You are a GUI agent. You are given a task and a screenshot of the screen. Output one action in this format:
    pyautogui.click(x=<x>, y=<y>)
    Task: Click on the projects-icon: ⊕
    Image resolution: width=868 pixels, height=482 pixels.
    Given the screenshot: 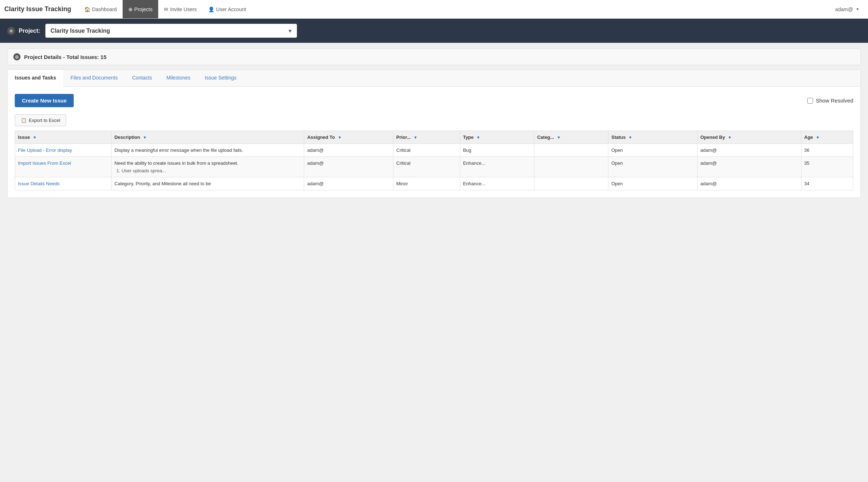 What is the action you would take?
    pyautogui.click(x=131, y=9)
    